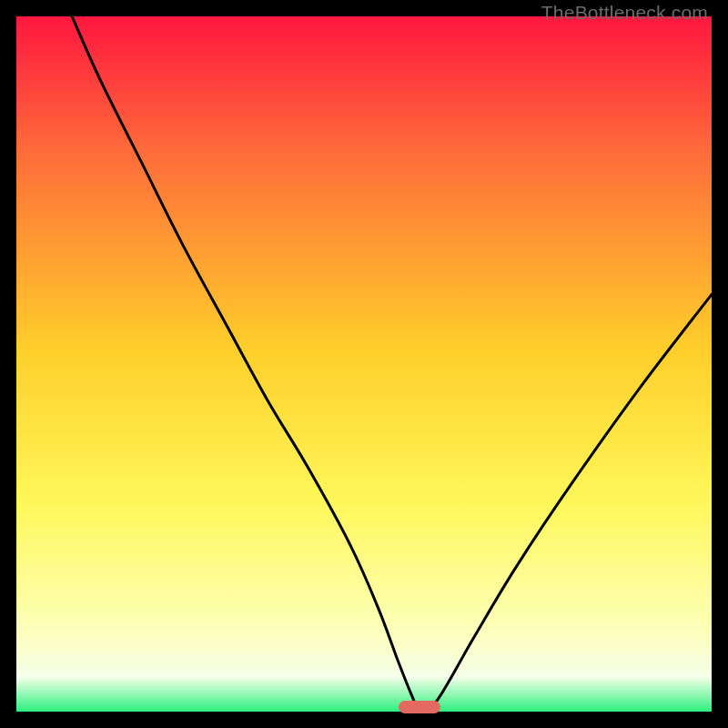 The width and height of the screenshot is (728, 728). Describe the element at coordinates (420, 707) in the screenshot. I see `optimal-marker` at that location.